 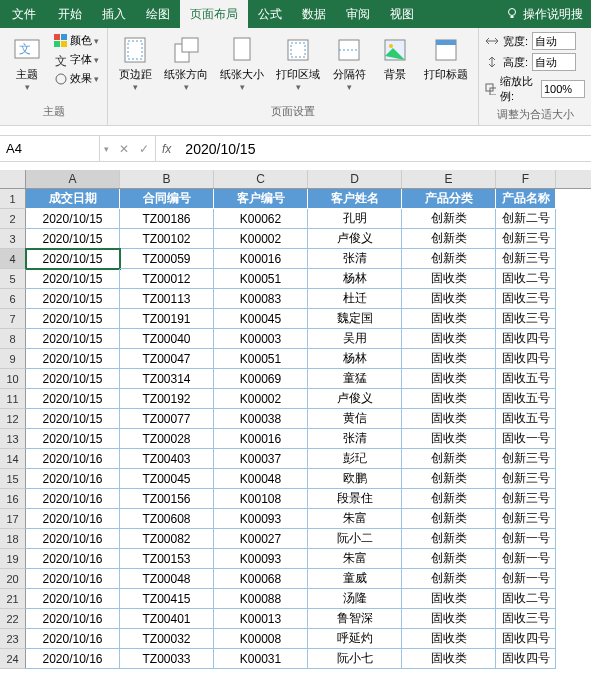 I want to click on tab-draw: 绘图, so click(x=158, y=14).